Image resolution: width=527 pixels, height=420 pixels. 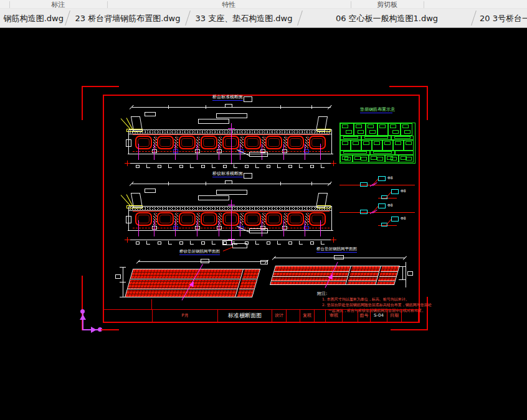 I want to click on titleblock-cell: 复核, so click(x=308, y=316).